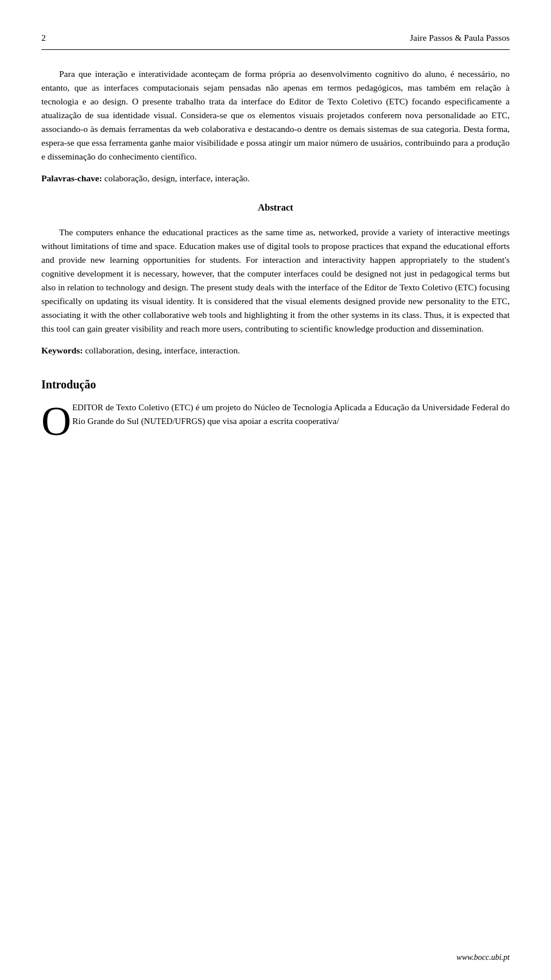  What do you see at coordinates (56, 421) in the screenshot?
I see `drop-cap-letter: O` at bounding box center [56, 421].